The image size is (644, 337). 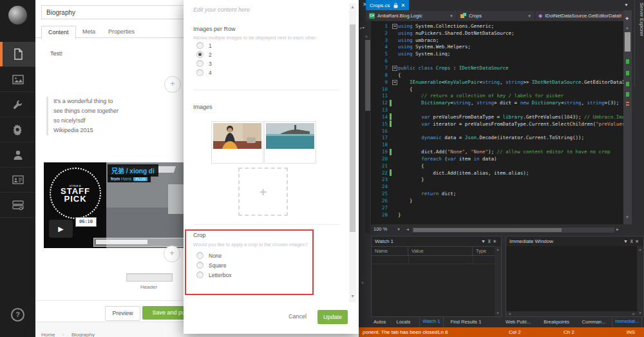 What do you see at coordinates (488, 230) in the screenshot?
I see `horizontal-scrollbar-thumb` at bounding box center [488, 230].